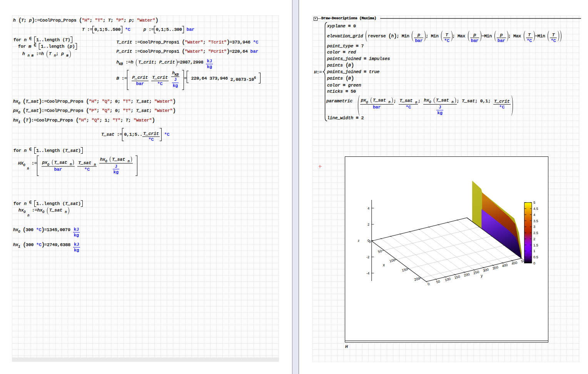 The width and height of the screenshot is (588, 374). I want to click on svg-text: 3.5, so click(536, 221).